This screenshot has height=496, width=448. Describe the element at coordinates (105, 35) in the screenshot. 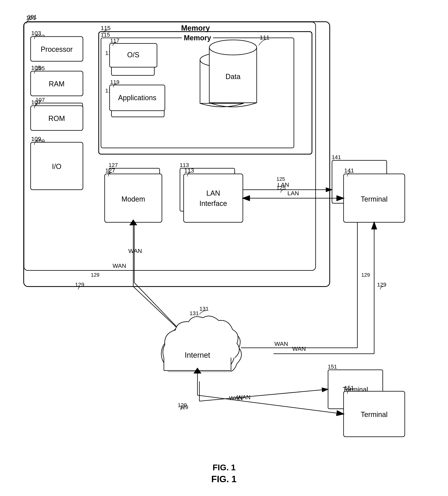

I see `ref-115: 115` at that location.